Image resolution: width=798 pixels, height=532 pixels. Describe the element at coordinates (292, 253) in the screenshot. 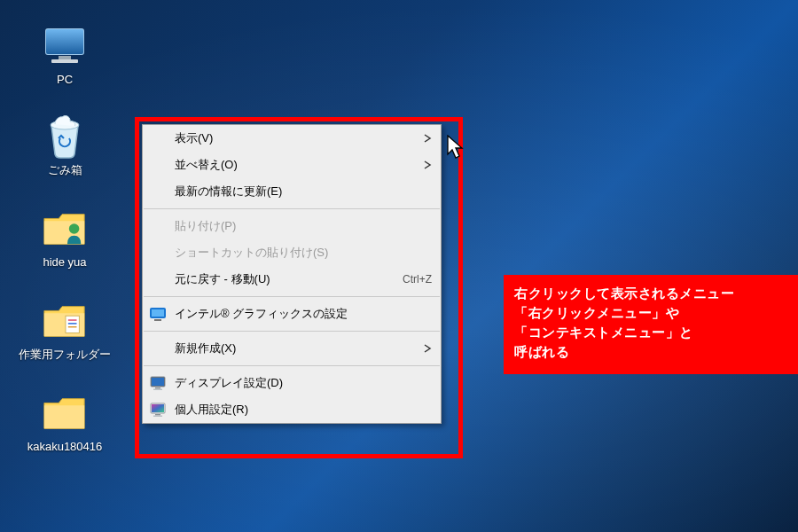

I see `menu-item-paste-shortcut: ショートカットの貼り付け(S)` at that location.